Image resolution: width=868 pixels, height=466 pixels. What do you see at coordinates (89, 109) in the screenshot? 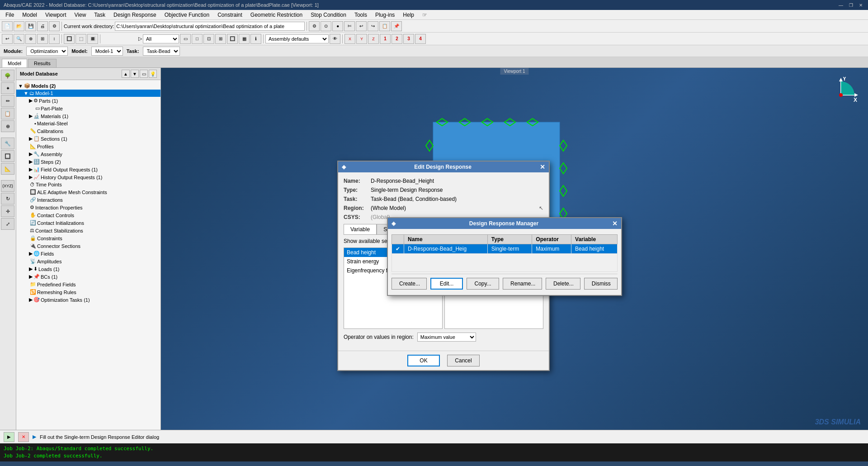
I see `tree-part-plate: ▭ Part-Plate` at bounding box center [89, 109].